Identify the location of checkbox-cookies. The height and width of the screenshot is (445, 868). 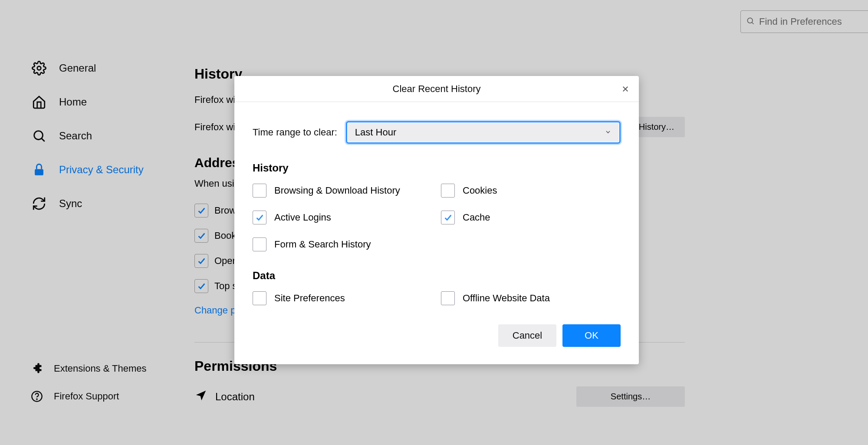
(448, 191).